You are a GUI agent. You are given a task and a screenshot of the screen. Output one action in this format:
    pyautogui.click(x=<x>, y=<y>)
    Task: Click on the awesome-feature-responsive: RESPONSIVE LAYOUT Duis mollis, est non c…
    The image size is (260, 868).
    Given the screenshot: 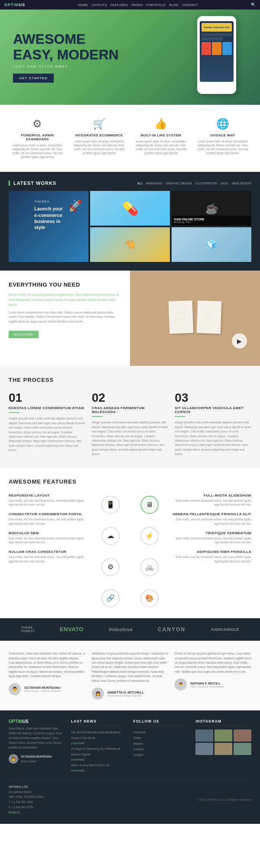 What is the action you would take?
    pyautogui.click(x=49, y=500)
    